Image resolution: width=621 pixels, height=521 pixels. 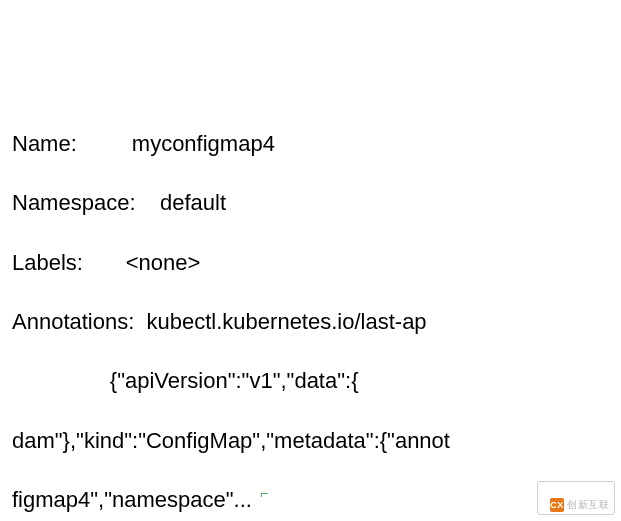 What do you see at coordinates (557, 505) in the screenshot?
I see `watermark-logo: CX` at bounding box center [557, 505].